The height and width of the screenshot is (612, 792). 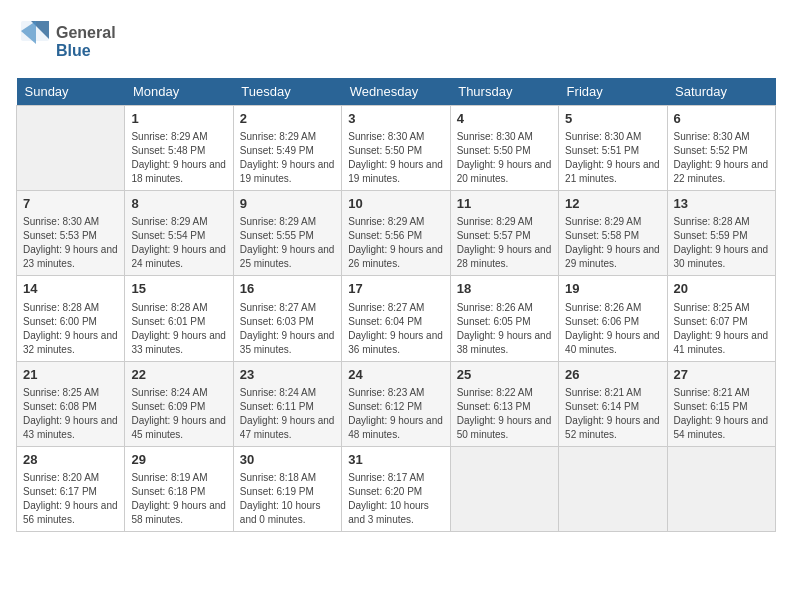 I want to click on day-number: 30, so click(x=288, y=460).